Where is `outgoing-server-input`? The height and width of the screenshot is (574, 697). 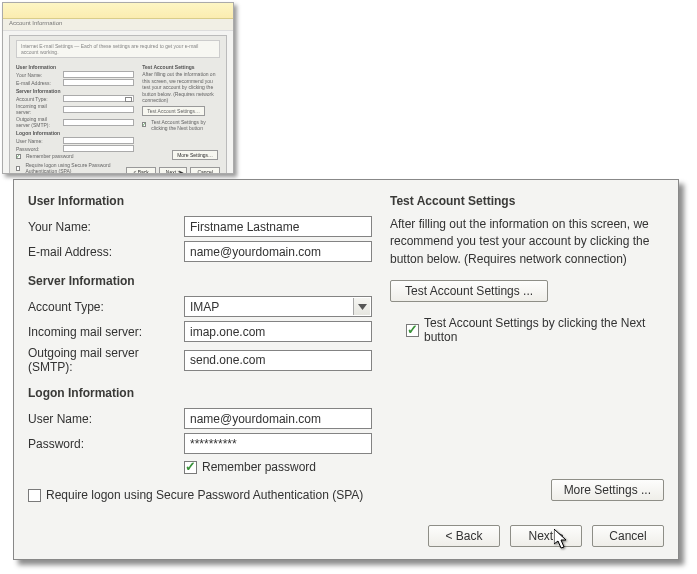 outgoing-server-input is located at coordinates (278, 360).